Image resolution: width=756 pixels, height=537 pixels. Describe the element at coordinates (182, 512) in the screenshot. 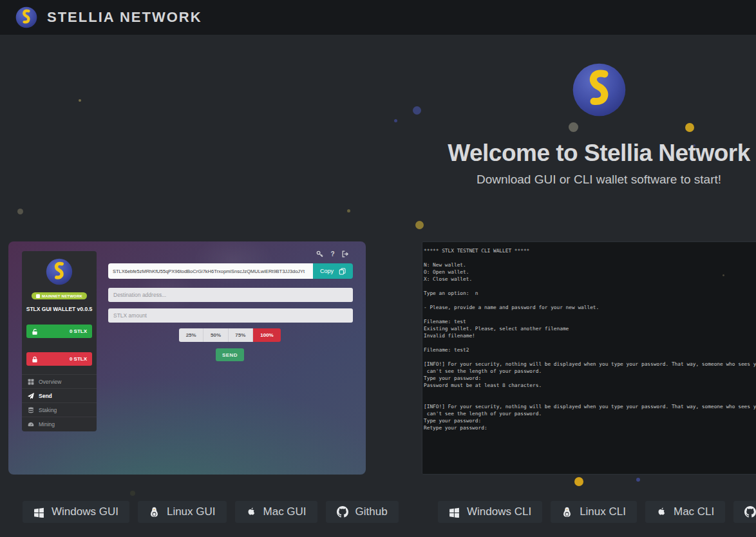

I see `download-linux-gui-button: Linux GUI` at that location.